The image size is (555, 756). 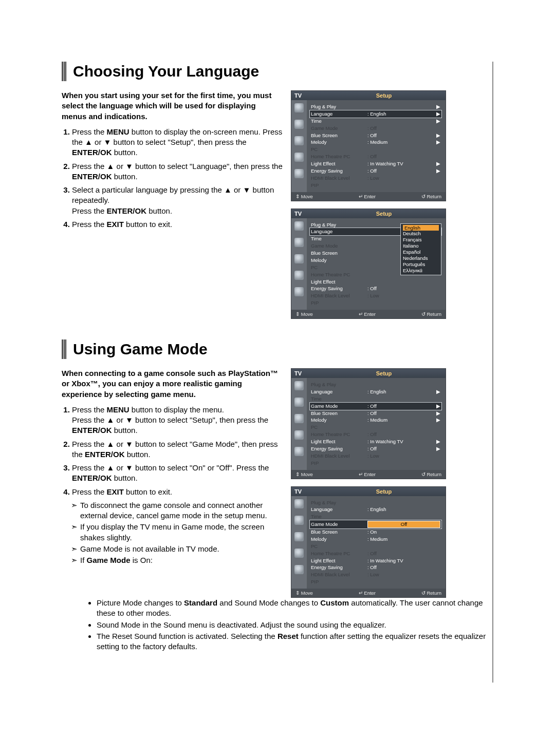 I want to click on language-popup: EnglishDeutschFrançaisItalianoEspañolNed…, so click(x=421, y=250).